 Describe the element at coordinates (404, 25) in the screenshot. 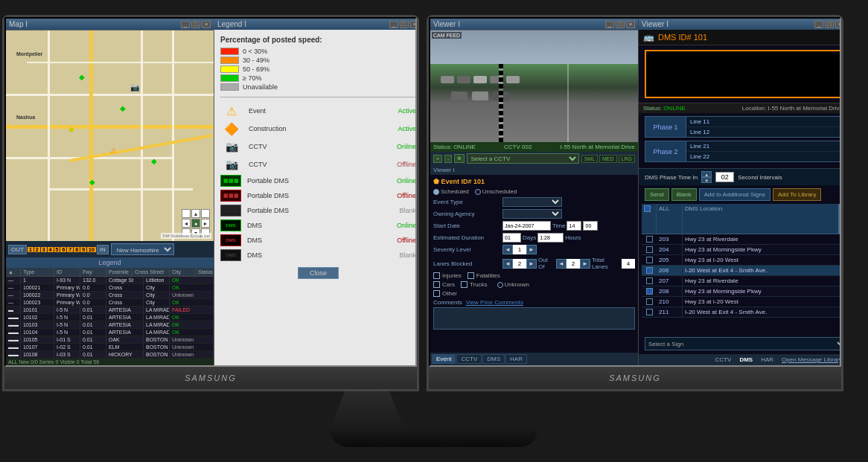

I see `legend-maximize-btn: □` at that location.